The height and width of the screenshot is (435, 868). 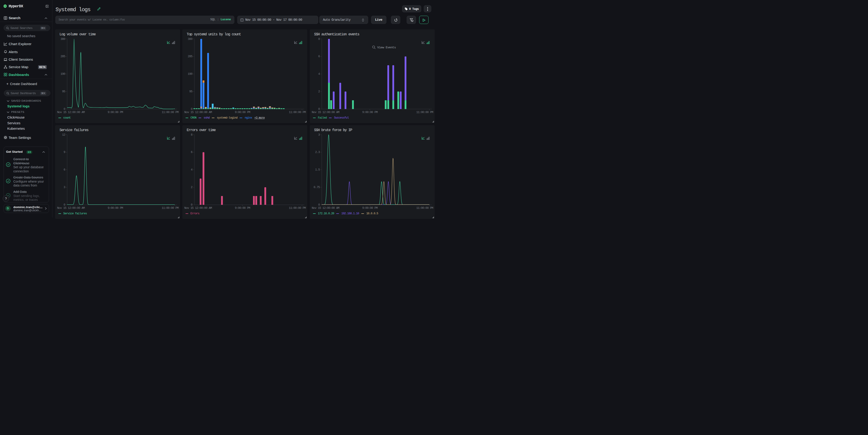 What do you see at coordinates (64, 152) in the screenshot?
I see `svg-text: 9` at bounding box center [64, 152].